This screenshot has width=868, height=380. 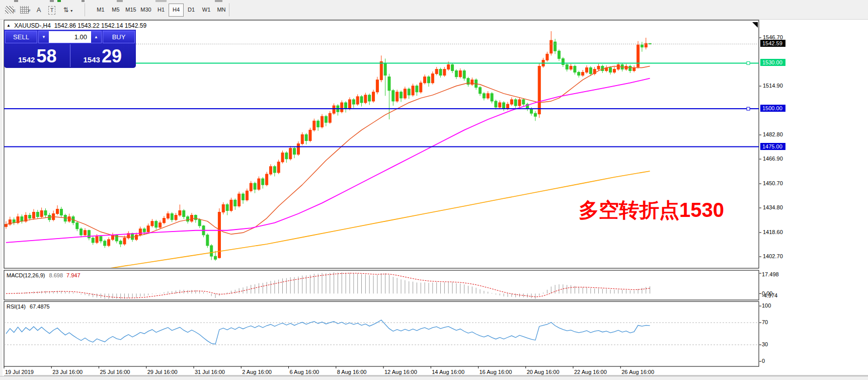 What do you see at coordinates (773, 207) in the screenshot?
I see `price-axis-label: 1434.80` at bounding box center [773, 207].